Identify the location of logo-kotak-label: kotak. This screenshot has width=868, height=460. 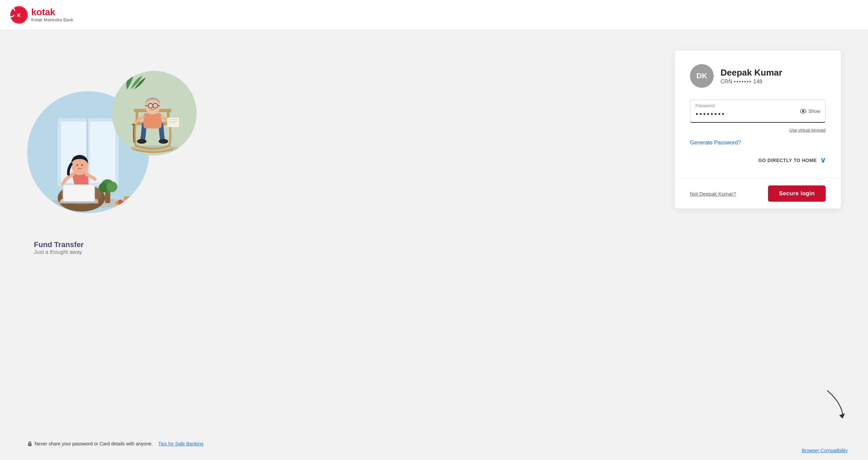
(52, 12).